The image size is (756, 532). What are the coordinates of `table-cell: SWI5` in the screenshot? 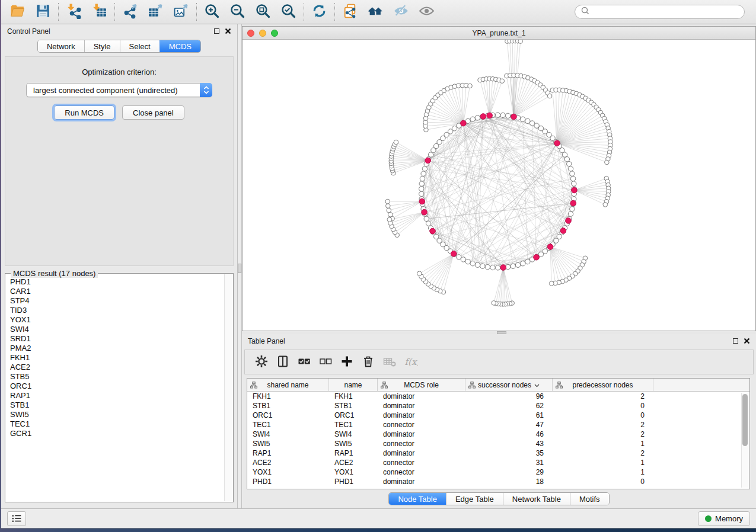 It's located at (353, 444).